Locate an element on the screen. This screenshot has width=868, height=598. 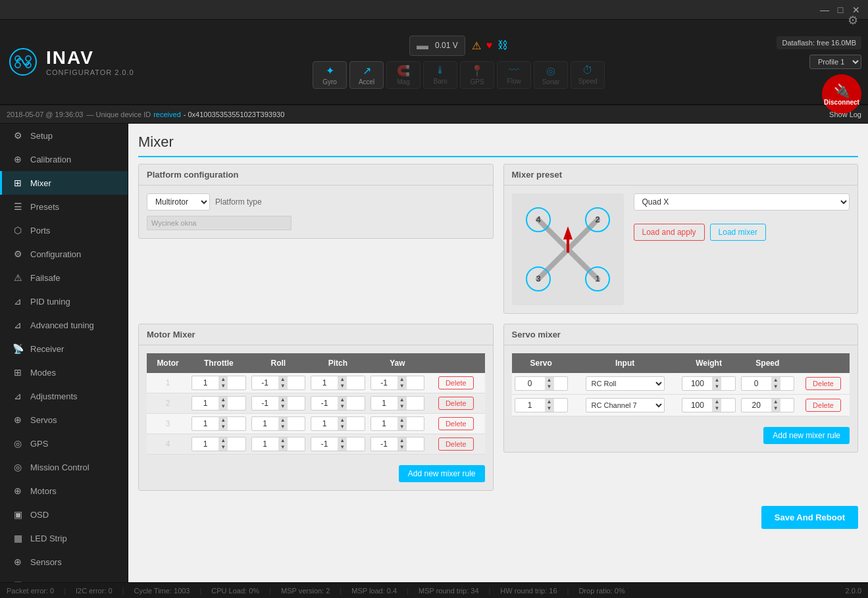
sidebar-item-calibration: ⊕ Calibration is located at coordinates (64, 159).